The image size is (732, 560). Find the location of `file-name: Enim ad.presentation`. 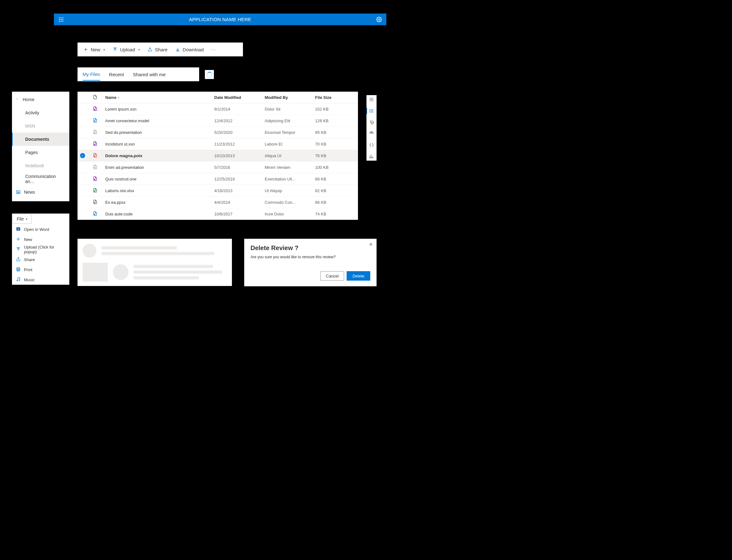

file-name: Enim ad.presentation is located at coordinates (160, 167).